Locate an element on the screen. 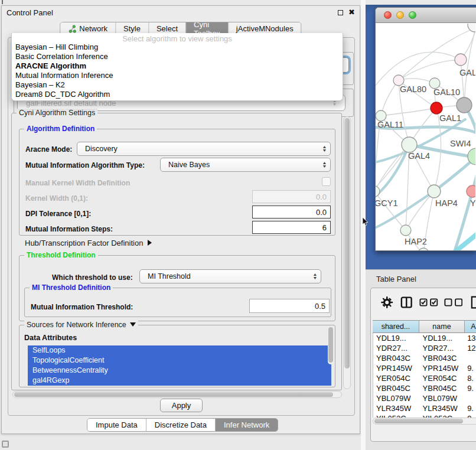 This screenshot has height=450, width=476. table-row: YDR27...YDR27...12 is located at coordinates (425, 348).